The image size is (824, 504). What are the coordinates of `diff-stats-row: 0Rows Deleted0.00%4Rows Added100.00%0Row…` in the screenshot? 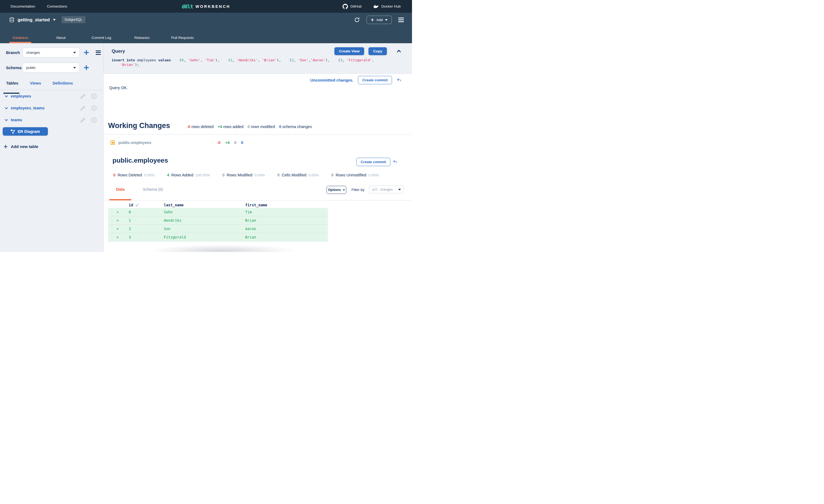 It's located at (258, 175).